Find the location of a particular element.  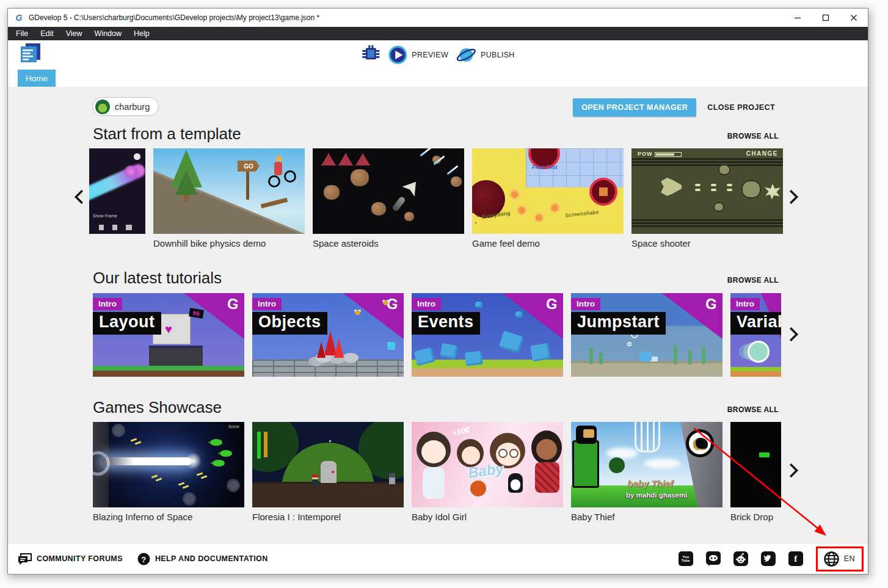

template-caption: Space shooter is located at coordinates (707, 243).